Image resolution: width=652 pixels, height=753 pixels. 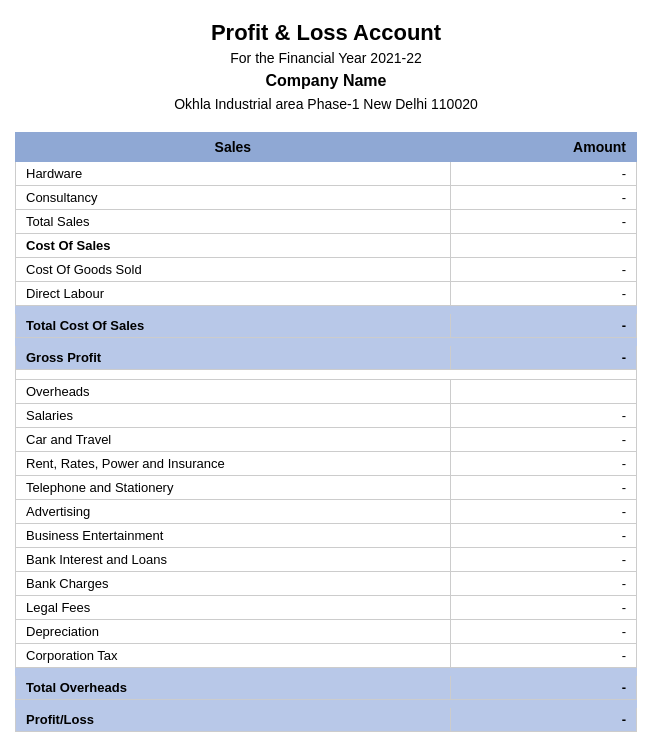 What do you see at coordinates (326, 656) in the screenshot?
I see `table-row: Corporation Tax-` at bounding box center [326, 656].